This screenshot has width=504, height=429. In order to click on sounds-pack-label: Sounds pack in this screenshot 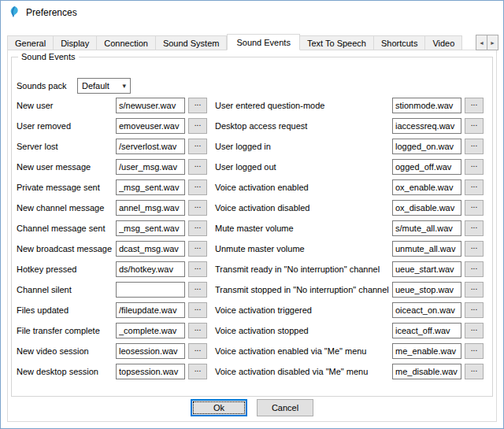, I will do `click(47, 86)`.